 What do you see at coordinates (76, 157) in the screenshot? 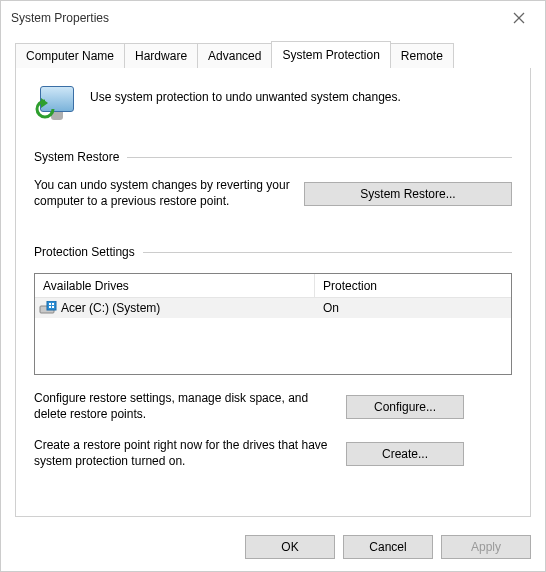
I see `section-title-system-restore: System Restore` at bounding box center [76, 157].